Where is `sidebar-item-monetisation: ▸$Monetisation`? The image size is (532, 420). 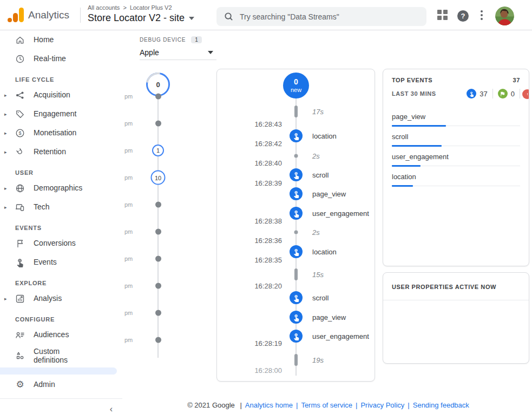
sidebar-item-monetisation: ▸$Monetisation is located at coordinates (61, 133).